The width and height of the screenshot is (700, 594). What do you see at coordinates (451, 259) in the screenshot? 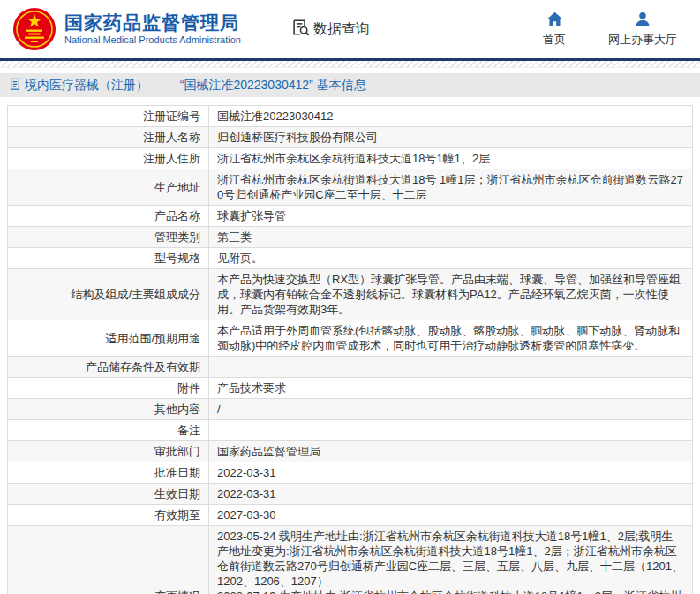
I see `row-value: 见附页。` at bounding box center [451, 259].